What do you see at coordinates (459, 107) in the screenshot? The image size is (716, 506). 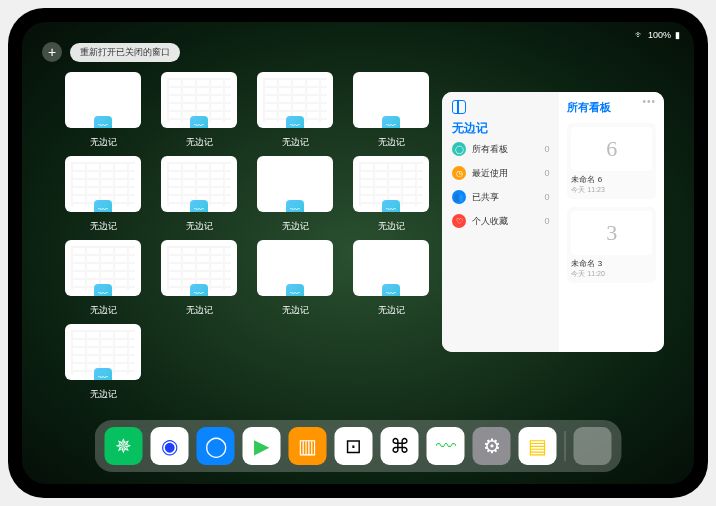 I see `sidebar-toggle-icon` at bounding box center [459, 107].